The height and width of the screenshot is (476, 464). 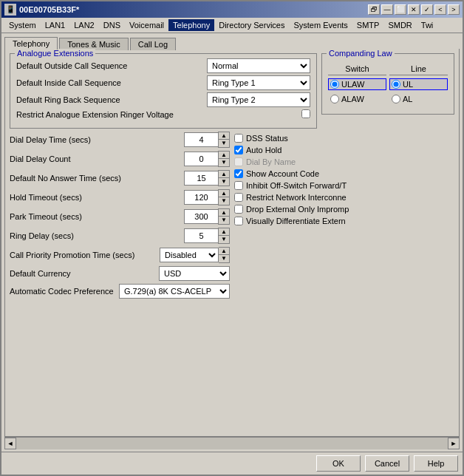 What do you see at coordinates (191, 25) in the screenshot?
I see `menu-telephony: Telephony` at bounding box center [191, 25].